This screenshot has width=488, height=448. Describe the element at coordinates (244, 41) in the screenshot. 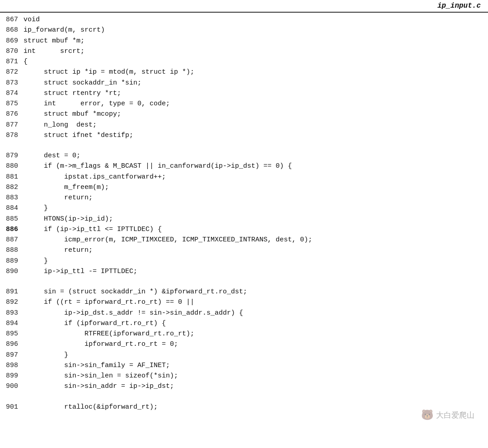

I see `code-line: 869struct mbuf *m;` at that location.